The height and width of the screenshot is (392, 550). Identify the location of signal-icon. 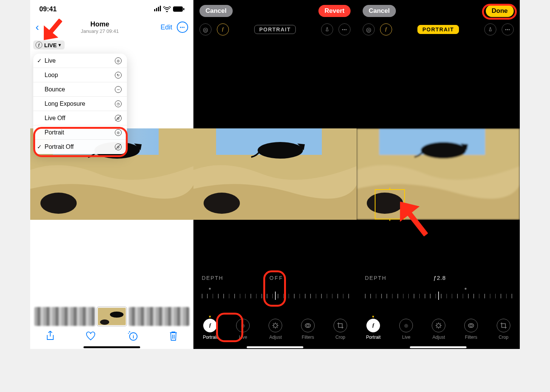
(157, 9).